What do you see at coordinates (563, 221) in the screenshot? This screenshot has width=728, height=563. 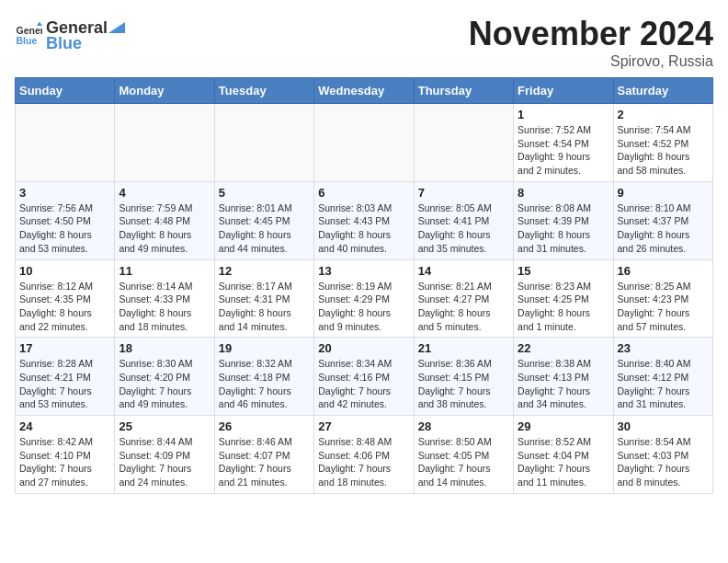 I see `calendar-cell: 8Sunrise: 8:08 AM Sunset: 4:39 PM Daylig…` at bounding box center [563, 221].